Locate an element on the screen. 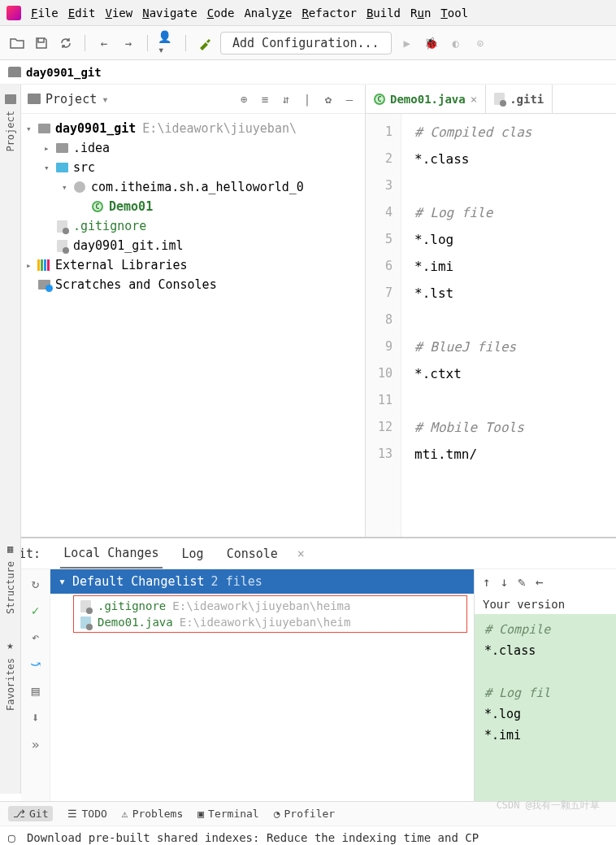  run-icon: ▶ is located at coordinates (407, 43).